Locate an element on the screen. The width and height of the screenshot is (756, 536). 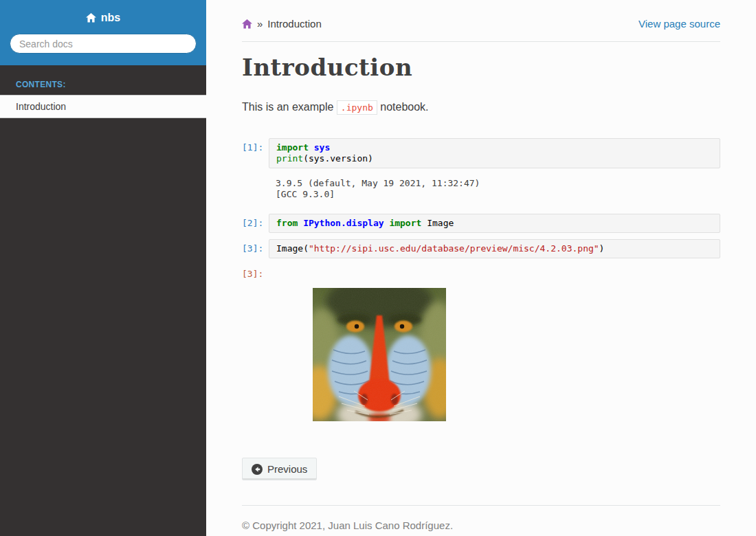
code-cell-2-input: [2]: from IPython.display import Image is located at coordinates (481, 223).